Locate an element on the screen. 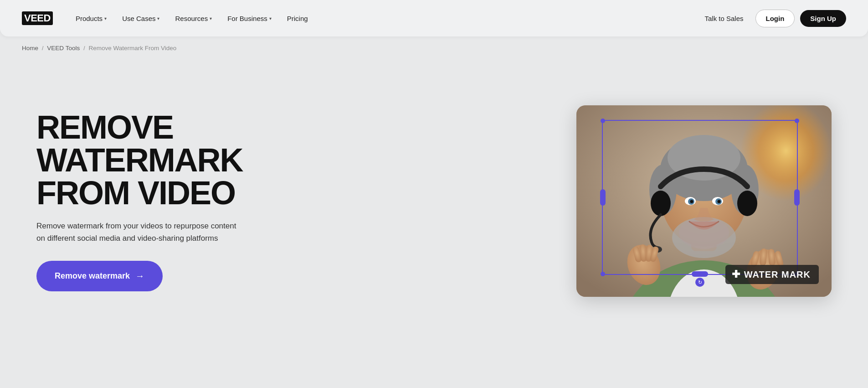 This screenshot has height=388, width=868. nav-resources-label: Resources is located at coordinates (191, 18).